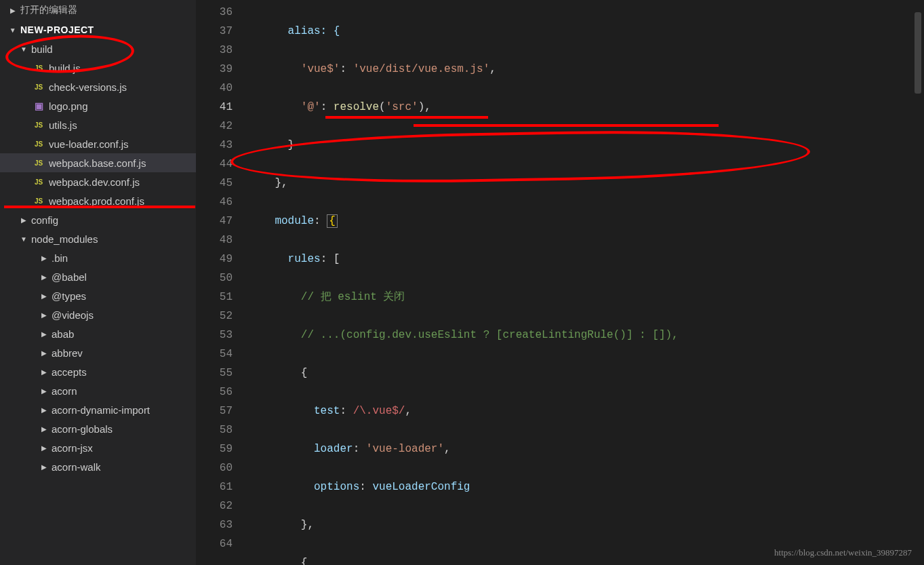  Describe the element at coordinates (214, 392) in the screenshot. I see `line-number: 56` at that location.